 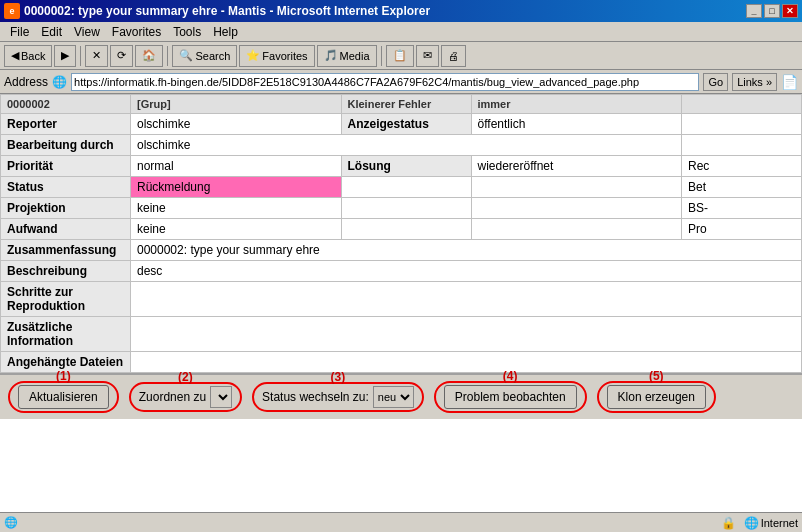 I want to click on history-button: 📋, so click(x=400, y=56).